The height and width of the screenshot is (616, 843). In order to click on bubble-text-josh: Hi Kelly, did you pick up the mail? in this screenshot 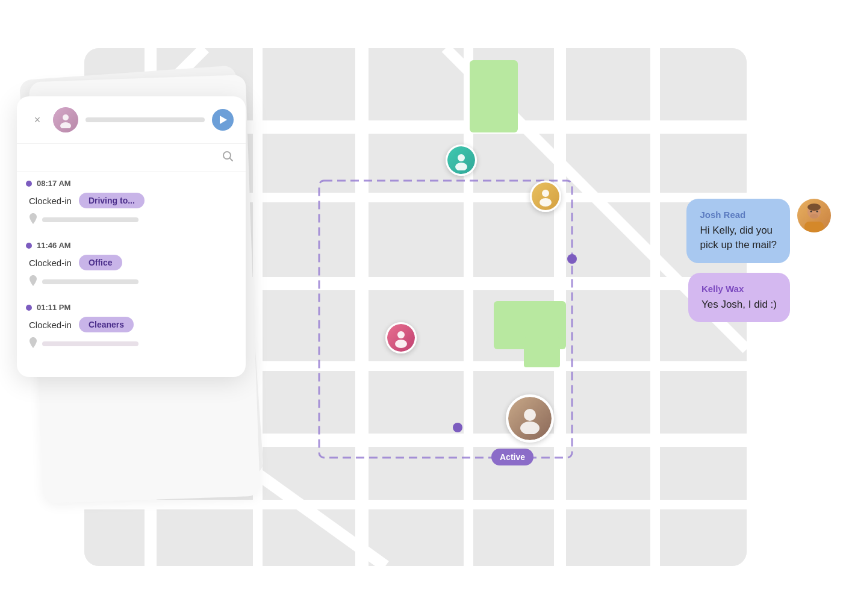, I will do `click(738, 238)`.